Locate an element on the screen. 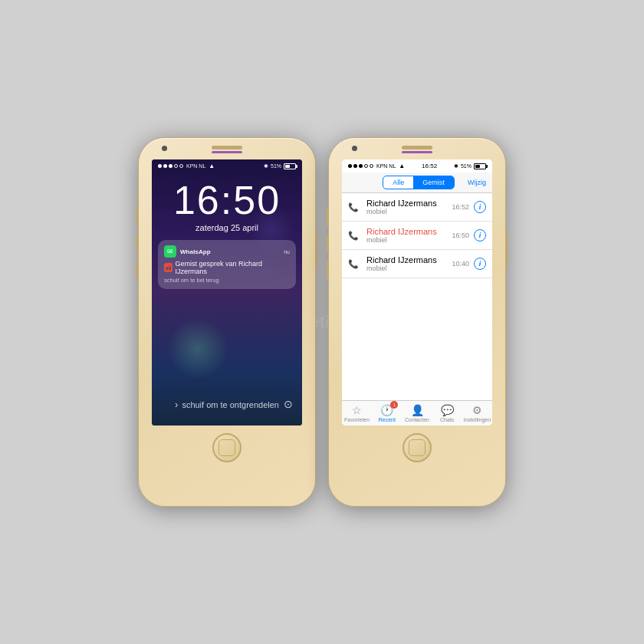  whatsapp-icon: ✉ is located at coordinates (170, 251).